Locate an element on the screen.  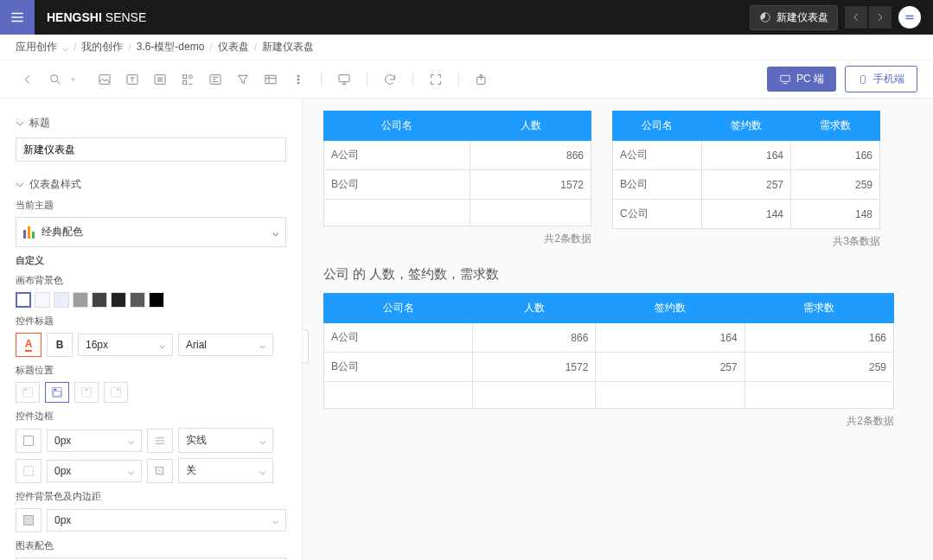
border-width-select: 0px⌵ is located at coordinates (94, 441).